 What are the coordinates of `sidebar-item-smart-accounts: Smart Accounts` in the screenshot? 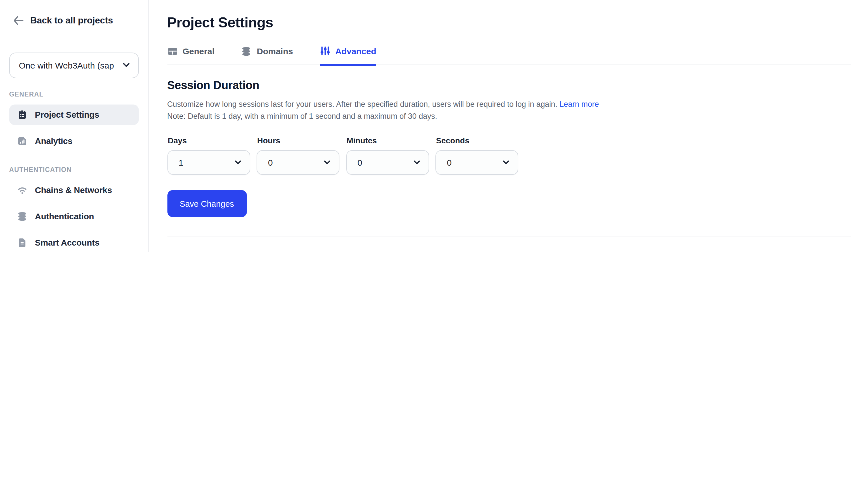 It's located at (74, 242).